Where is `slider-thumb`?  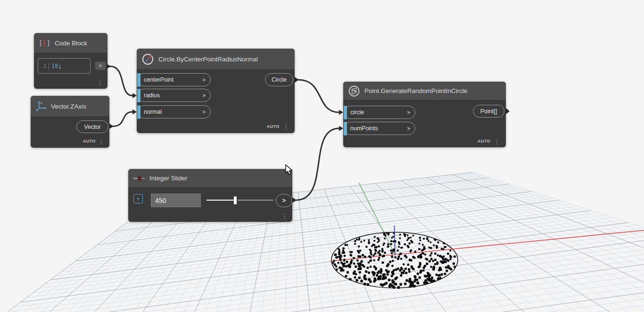
slider-thumb is located at coordinates (235, 200).